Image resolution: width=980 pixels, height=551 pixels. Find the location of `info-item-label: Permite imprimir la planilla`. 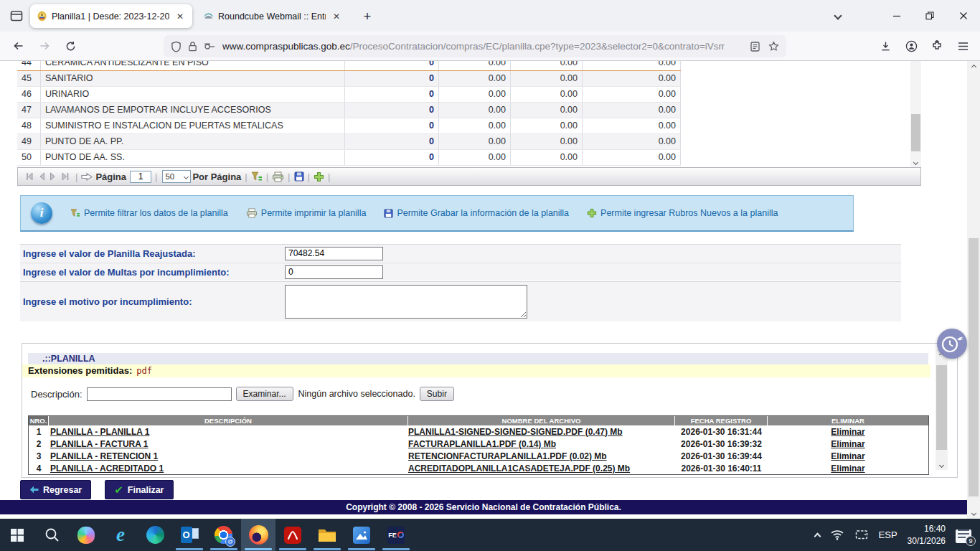

info-item-label: Permite imprimir la planilla is located at coordinates (314, 213).